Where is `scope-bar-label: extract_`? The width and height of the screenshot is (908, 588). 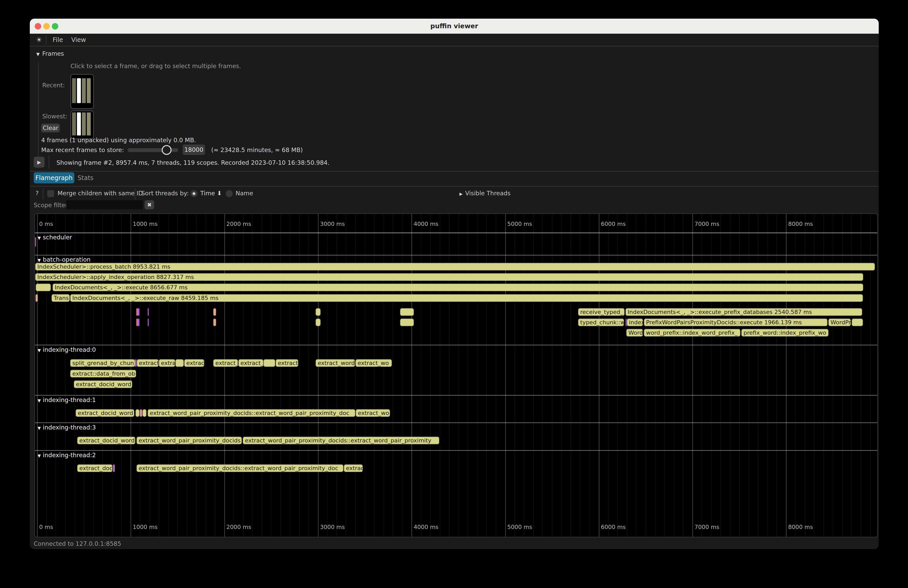 scope-bar-label: extract_ is located at coordinates (251, 363).